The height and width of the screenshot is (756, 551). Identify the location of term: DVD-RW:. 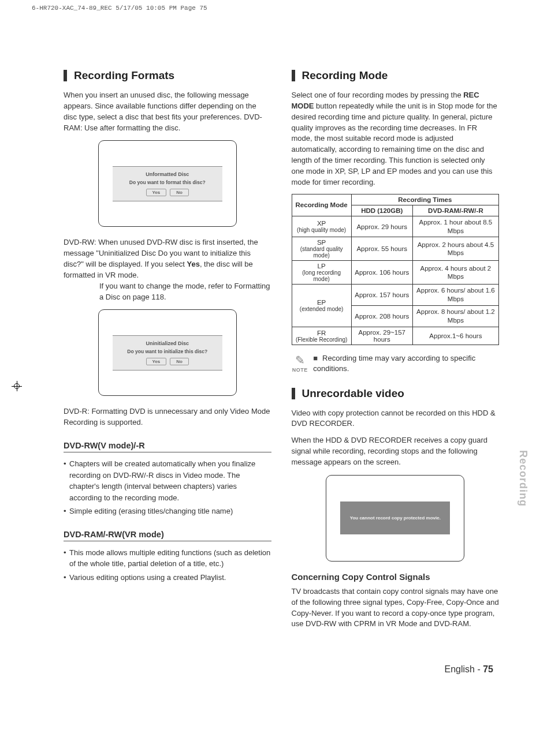
(80, 242).